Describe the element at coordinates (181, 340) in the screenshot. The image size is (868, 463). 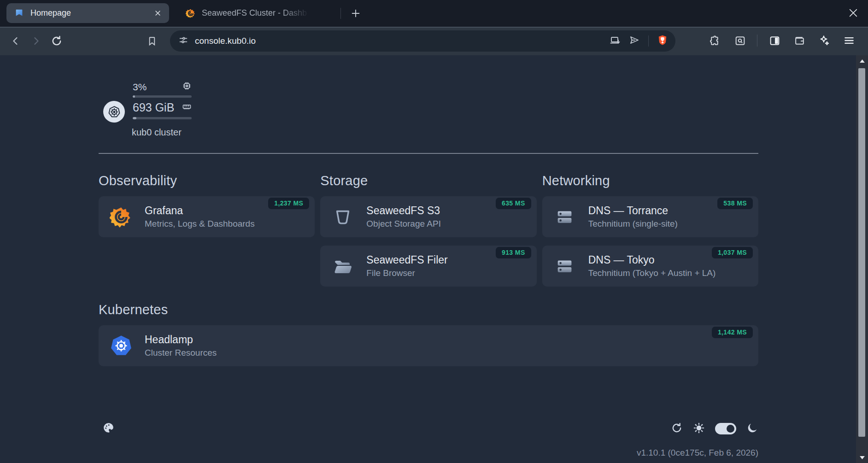
I see `service-name: Headlamp` at that location.